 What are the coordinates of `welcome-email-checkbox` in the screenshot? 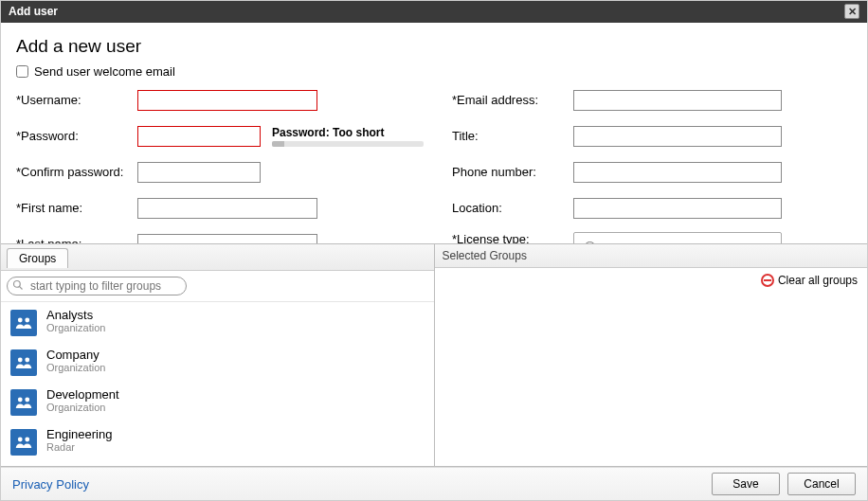 It's located at (23, 72).